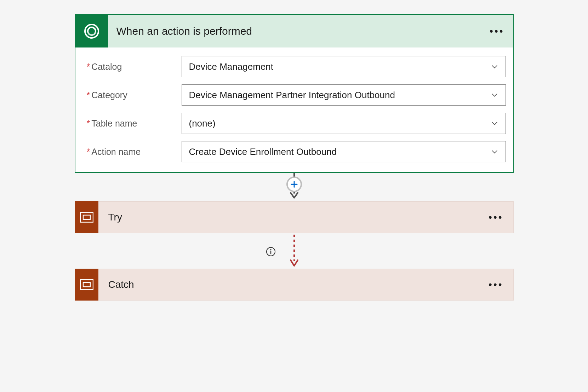 This screenshot has width=588, height=392. Describe the element at coordinates (344, 152) in the screenshot. I see `action-name-select: Create Device Enrollment Outbound` at that location.